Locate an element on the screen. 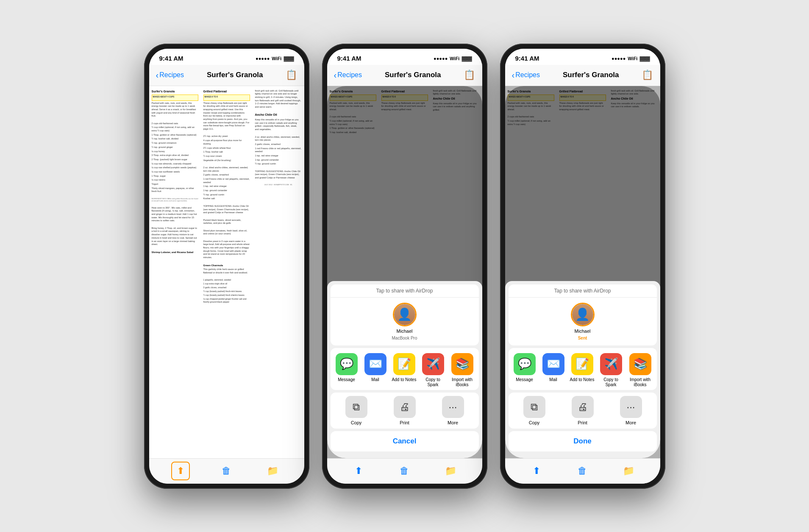  share-sheet-container-3: Tap to share with AirDrop 👤 Michael Sent is located at coordinates (583, 370).